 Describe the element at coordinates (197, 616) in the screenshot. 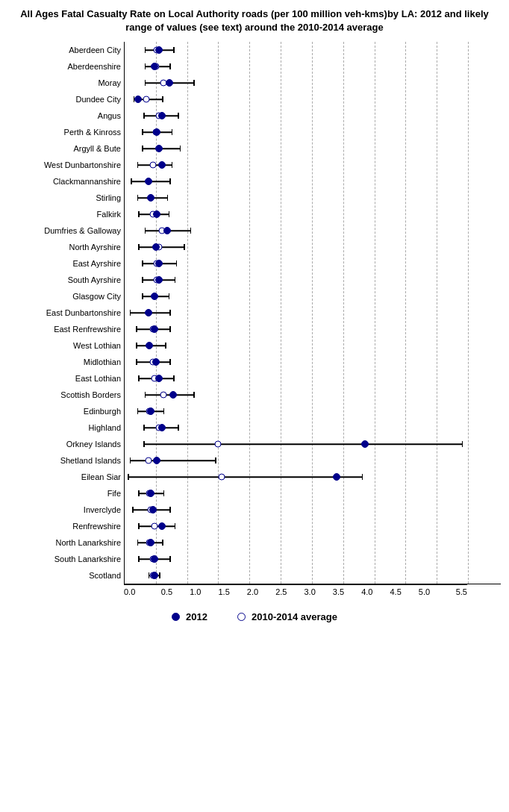

I see `legend-label-2012: 2012` at that location.